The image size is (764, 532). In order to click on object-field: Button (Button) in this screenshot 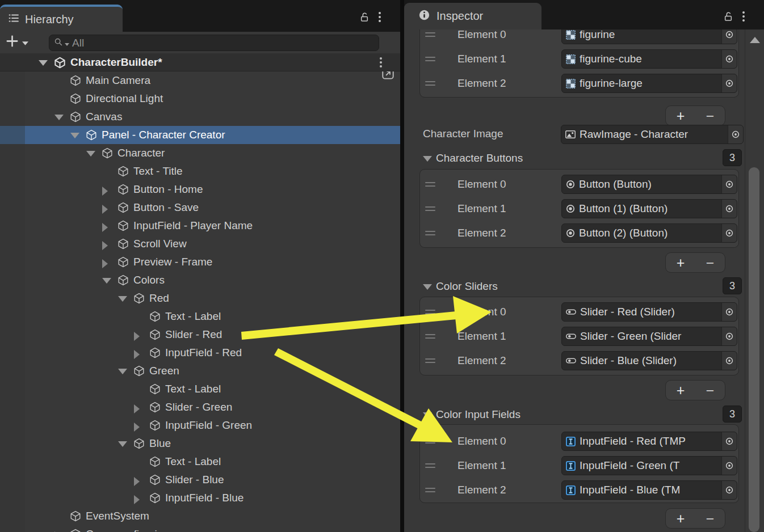, I will do `click(649, 184)`.